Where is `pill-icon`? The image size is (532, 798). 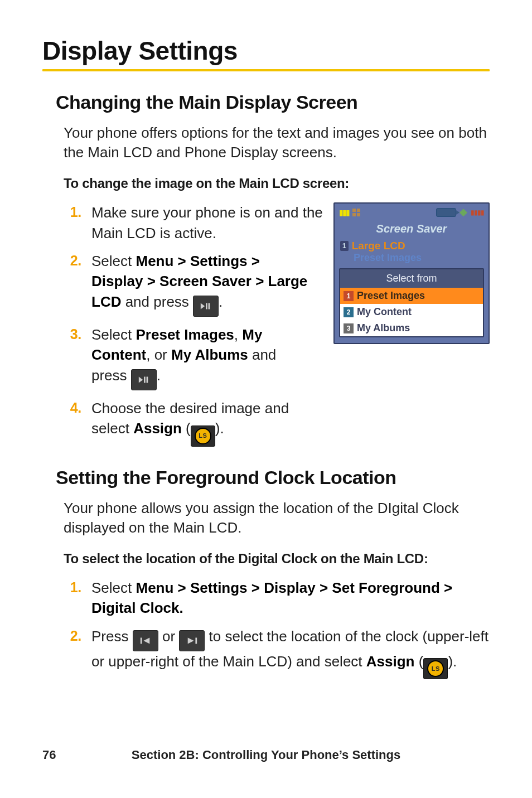 pill-icon is located at coordinates (446, 212).